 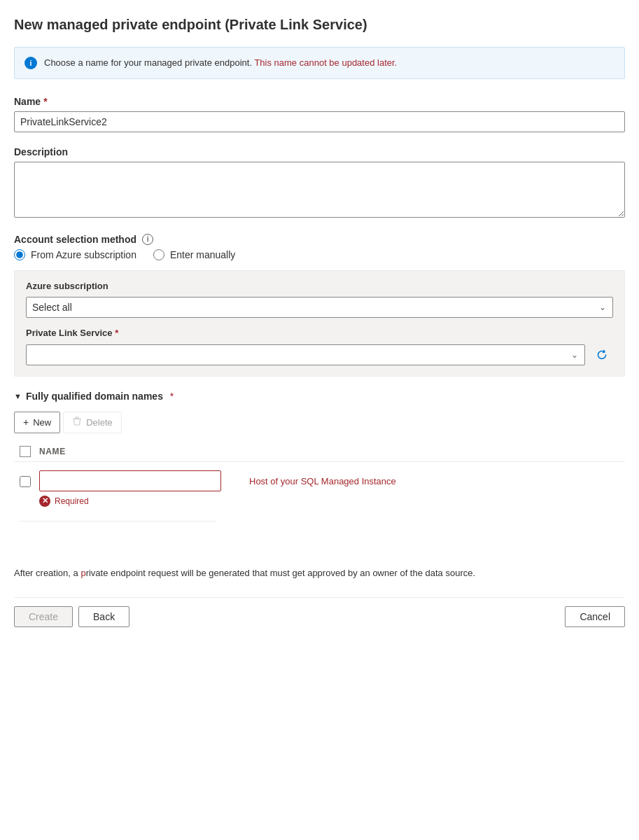 I want to click on fqdn-section-title: Fully qualified domain names, so click(x=94, y=396).